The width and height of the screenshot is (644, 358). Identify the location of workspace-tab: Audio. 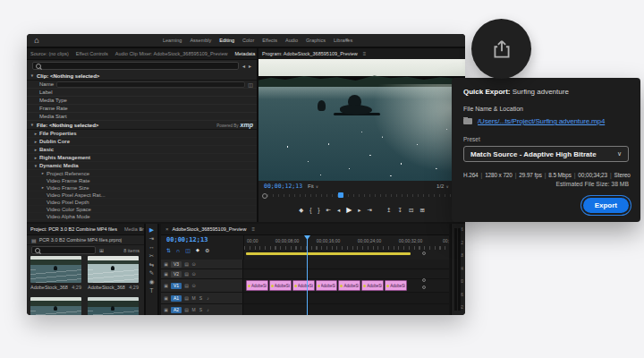
(292, 40).